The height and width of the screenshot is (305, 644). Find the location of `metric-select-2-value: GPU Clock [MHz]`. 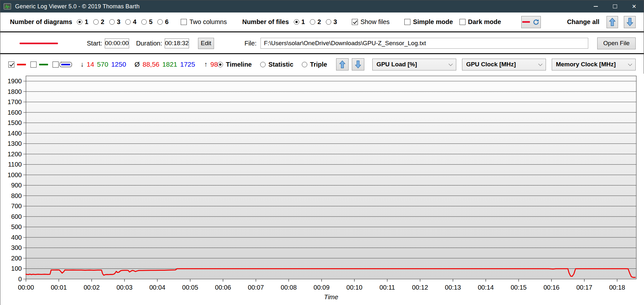

metric-select-2-value: GPU Clock [MHz] is located at coordinates (491, 64).